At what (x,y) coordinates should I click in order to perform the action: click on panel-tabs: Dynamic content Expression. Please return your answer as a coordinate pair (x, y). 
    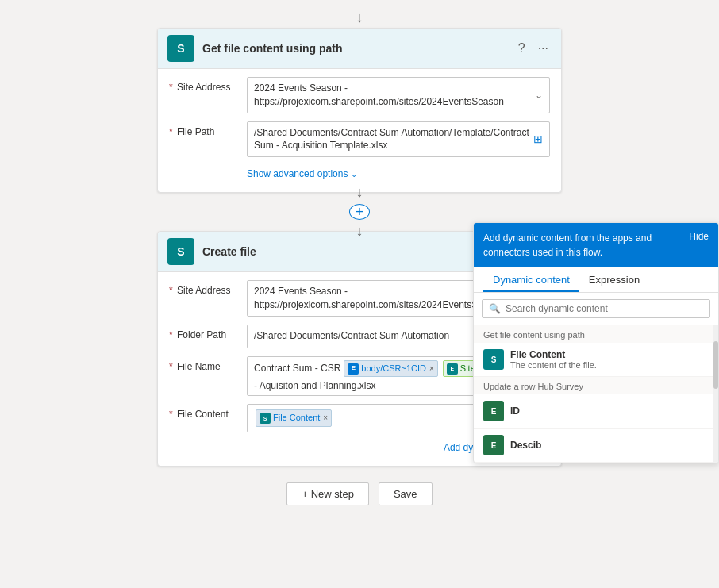
    Looking at the image, I should click on (596, 280).